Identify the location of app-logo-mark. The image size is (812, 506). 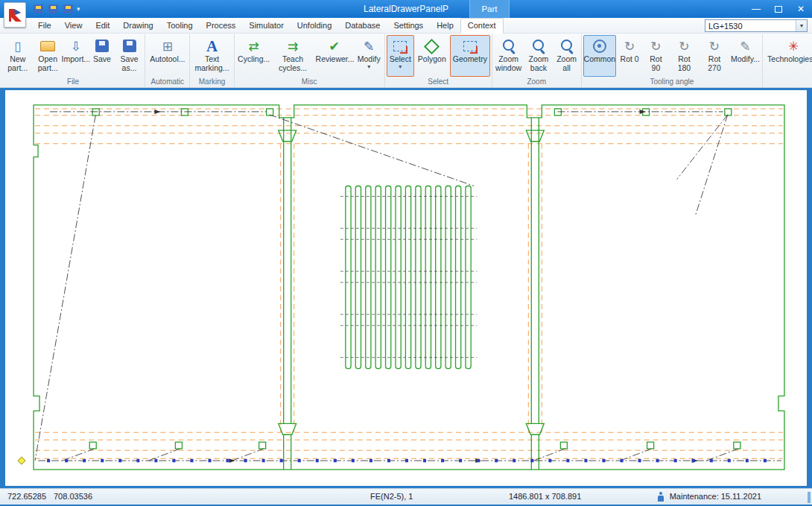
(15, 15).